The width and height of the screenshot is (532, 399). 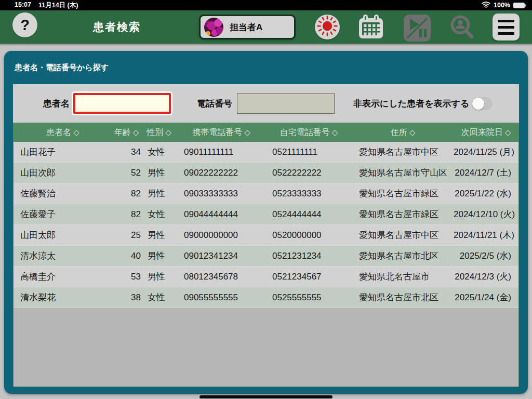 I want to click on recall-button, so click(x=327, y=27).